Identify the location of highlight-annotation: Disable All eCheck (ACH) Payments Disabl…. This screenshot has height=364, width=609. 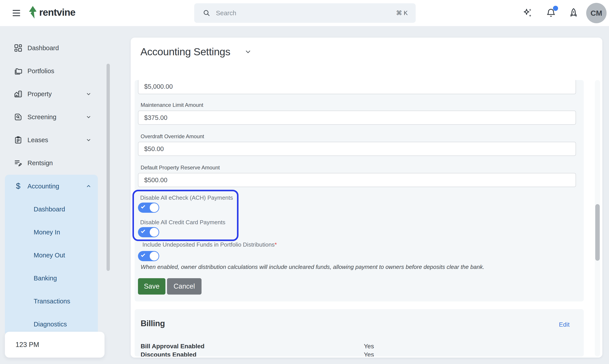
(185, 215).